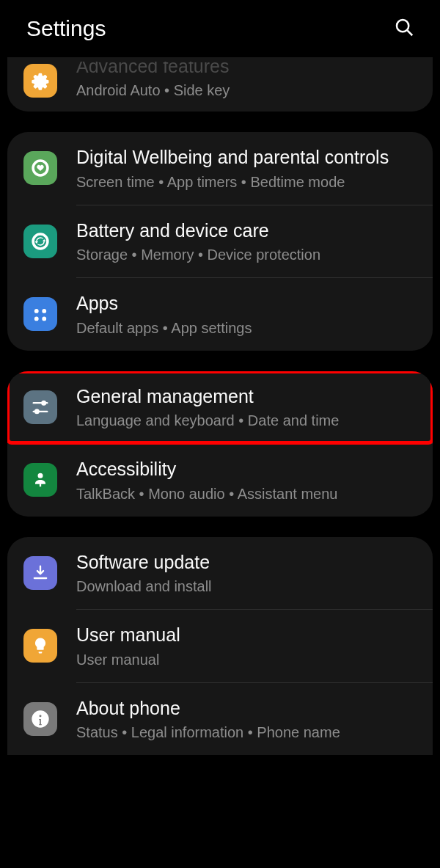 Image resolution: width=440 pixels, height=868 pixels. Describe the element at coordinates (246, 660) in the screenshot. I see `item-subtitle: User manual` at that location.